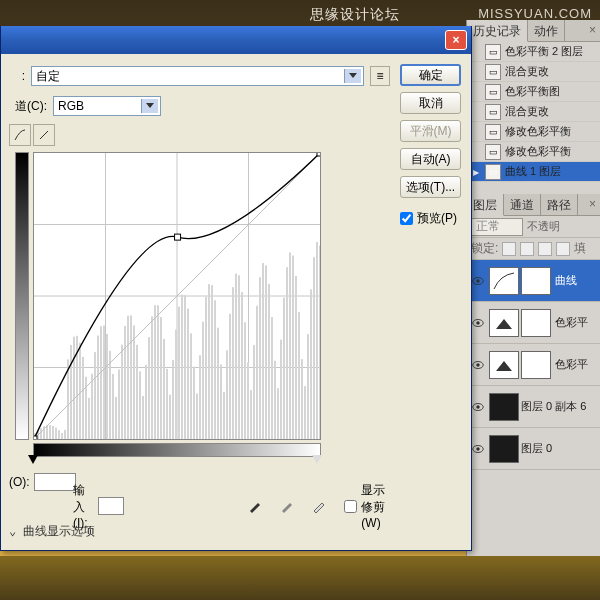 This screenshot has width=600, height=600. Describe the element at coordinates (572, 322) in the screenshot. I see `layer-name: 色彩平` at that location.